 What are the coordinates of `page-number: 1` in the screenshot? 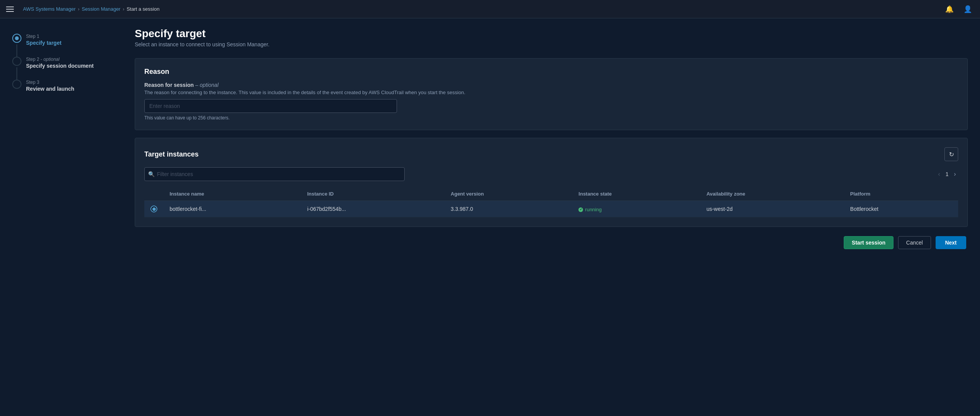 It's located at (947, 174).